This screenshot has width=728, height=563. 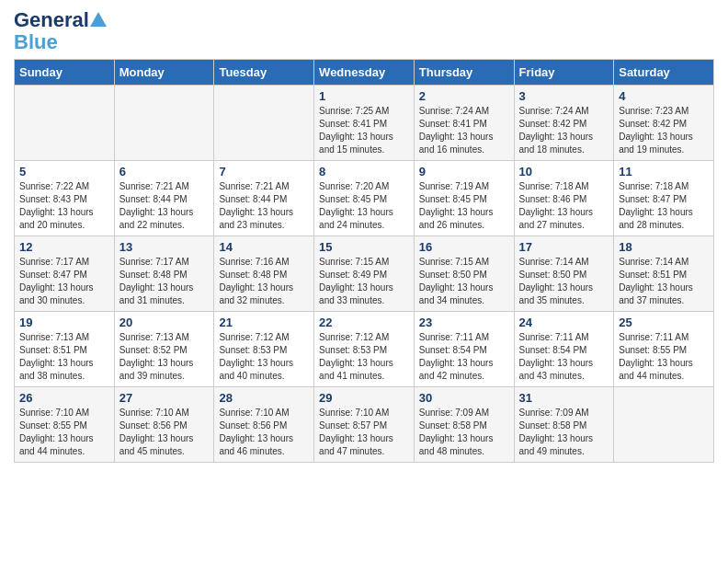 I want to click on day-cell: 12Sunrise: 7:17 AM Sunset: 8:47 PM Dayli…, so click(x=64, y=274).